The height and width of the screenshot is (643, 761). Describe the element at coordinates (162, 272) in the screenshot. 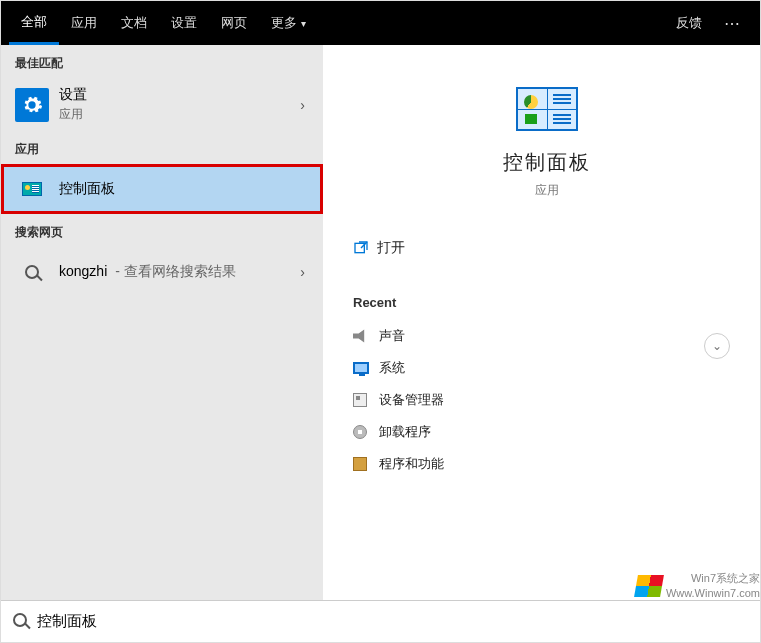

I see `result-web-kongzhi: kongzhi - 查看网络搜索结果 ›` at that location.